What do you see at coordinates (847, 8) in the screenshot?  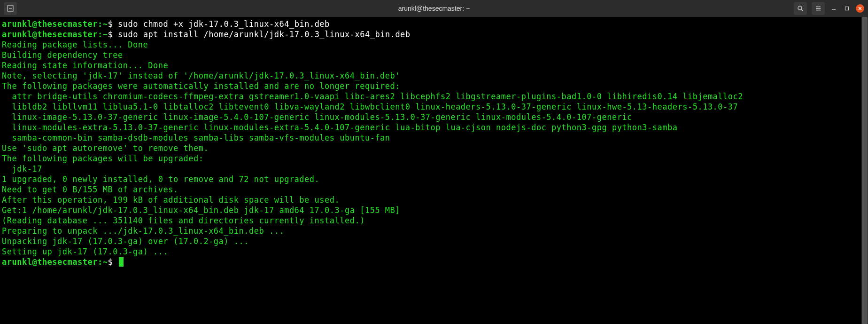 I see `maximize-icon` at bounding box center [847, 8].